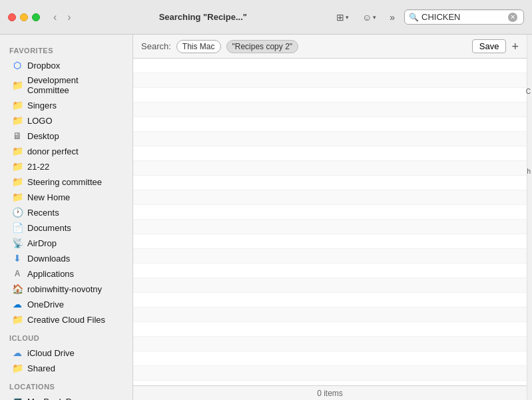 The height and width of the screenshot is (400, 532). Describe the element at coordinates (49, 258) in the screenshot. I see `sidebar-item-label: Downloads` at that location.